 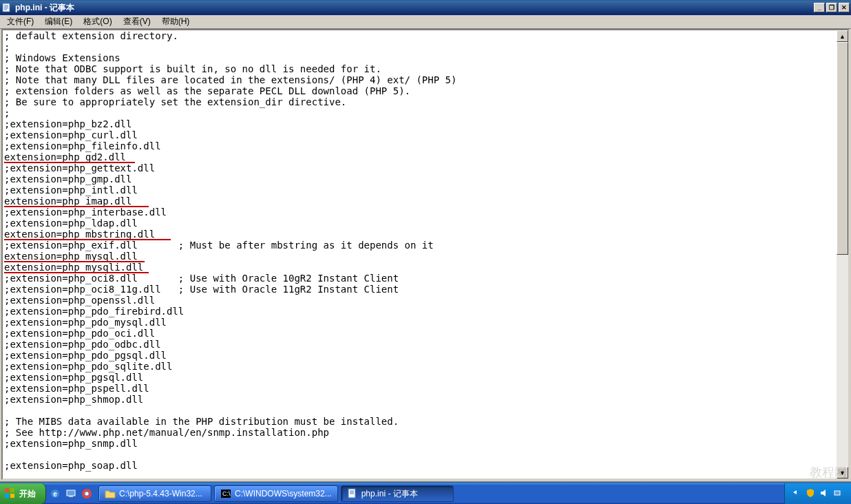 I want to click on svg-text: C:\, so click(x=227, y=494).